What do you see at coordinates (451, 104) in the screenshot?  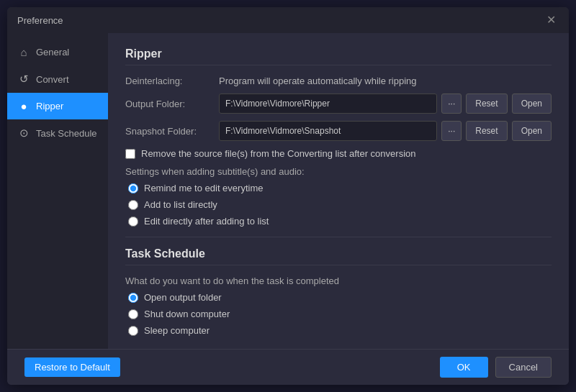 I see `output-folder-dots-button: ···` at bounding box center [451, 104].